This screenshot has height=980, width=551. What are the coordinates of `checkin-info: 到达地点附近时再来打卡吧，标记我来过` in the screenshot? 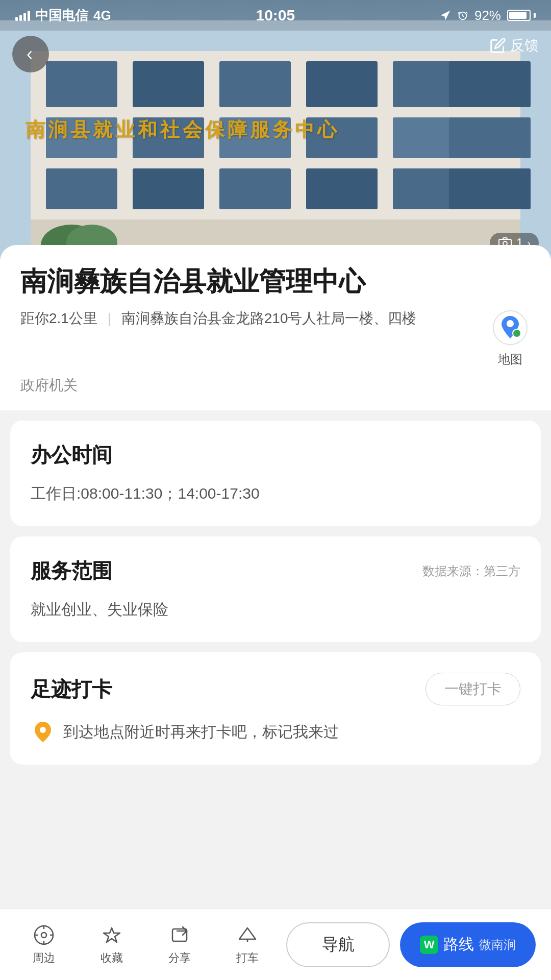 It's located at (276, 732).